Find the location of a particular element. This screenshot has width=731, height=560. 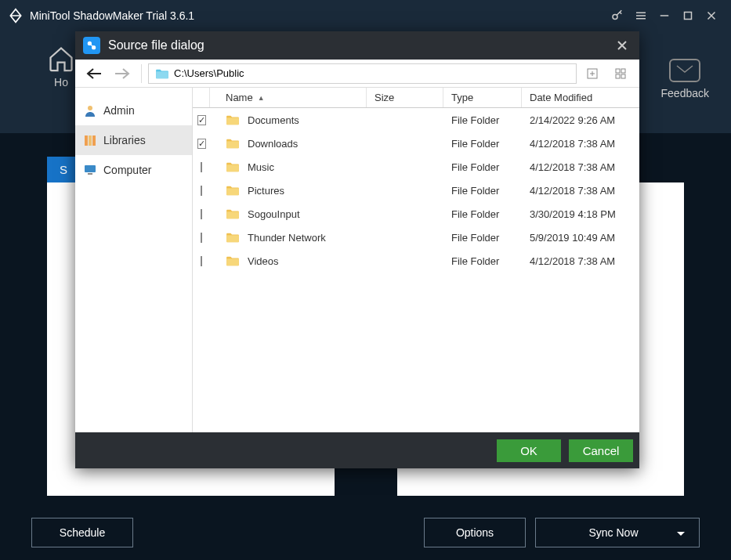

file-row: DownloadsFile Folder4/12/2018 7:38 AM is located at coordinates (416, 143).